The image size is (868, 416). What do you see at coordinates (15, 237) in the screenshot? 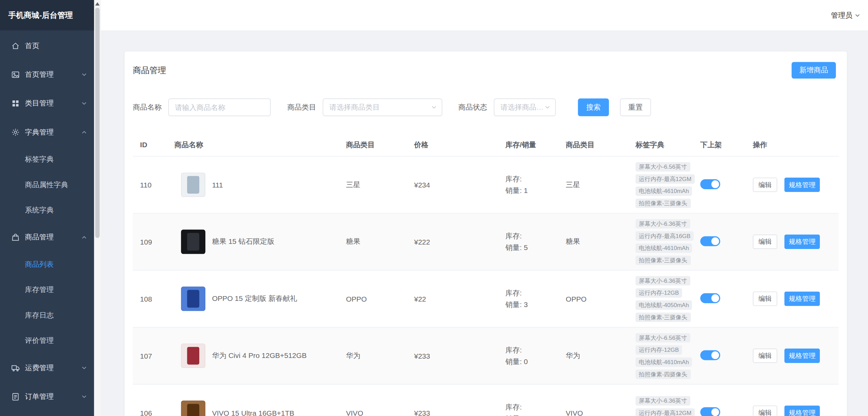
I see `bag-icon` at bounding box center [15, 237].